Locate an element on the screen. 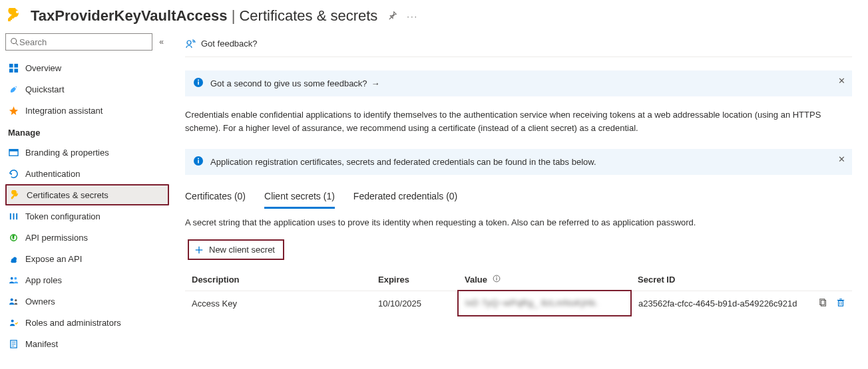  sidebar-item-label: Integration assistant is located at coordinates (64, 110).